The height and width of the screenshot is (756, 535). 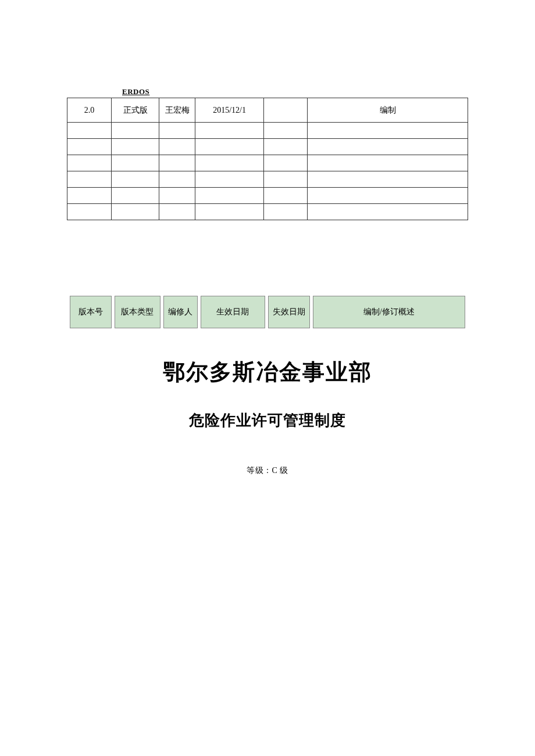 What do you see at coordinates (289, 312) in the screenshot?
I see `header-expiry-date: 失效日期` at bounding box center [289, 312].